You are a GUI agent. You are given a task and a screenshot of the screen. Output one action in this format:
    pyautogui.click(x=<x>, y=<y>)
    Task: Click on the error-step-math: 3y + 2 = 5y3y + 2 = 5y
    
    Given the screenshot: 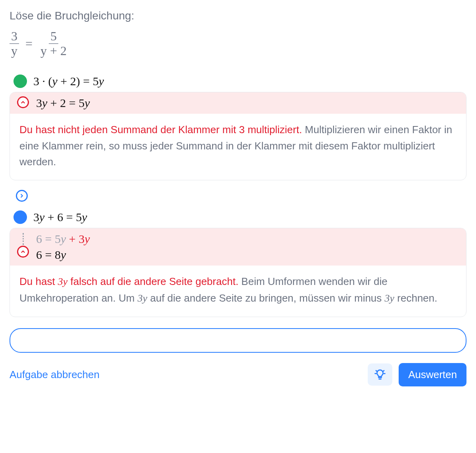 What is the action you would take?
    pyautogui.click(x=63, y=103)
    